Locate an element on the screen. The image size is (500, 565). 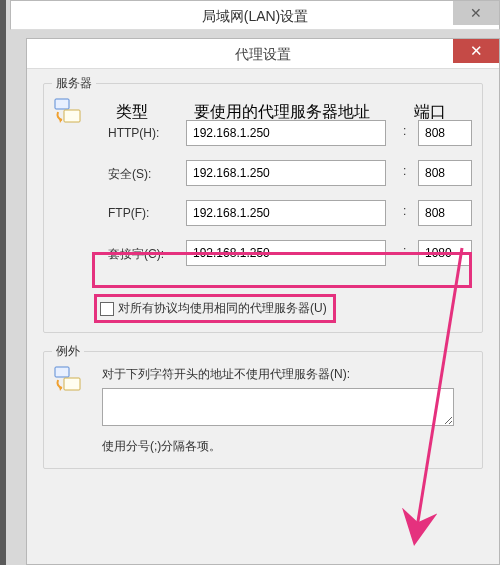
exceptions-hint: 使用分号(;)分隔各项。 is located at coordinates (162, 446).